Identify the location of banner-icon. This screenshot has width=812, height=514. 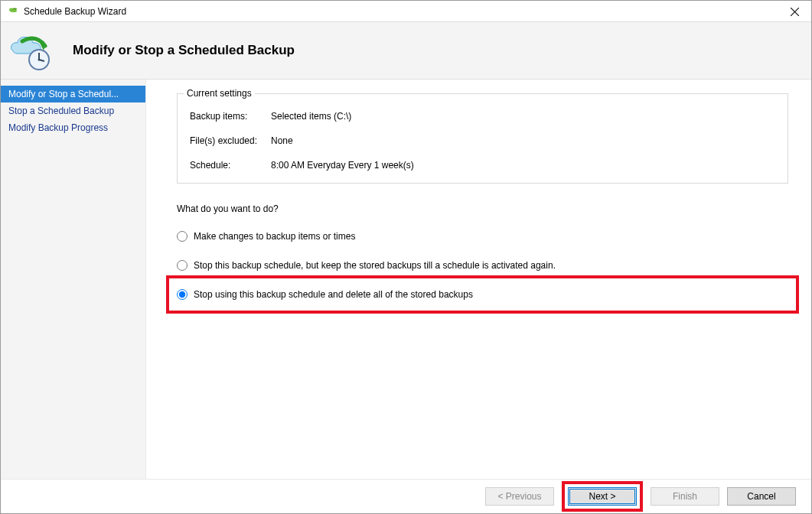
(31, 50).